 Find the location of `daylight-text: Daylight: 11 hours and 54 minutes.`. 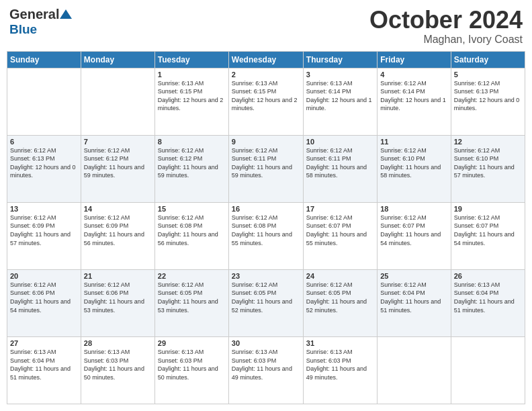

daylight-text: Daylight: 11 hours and 54 minutes. is located at coordinates (488, 239).